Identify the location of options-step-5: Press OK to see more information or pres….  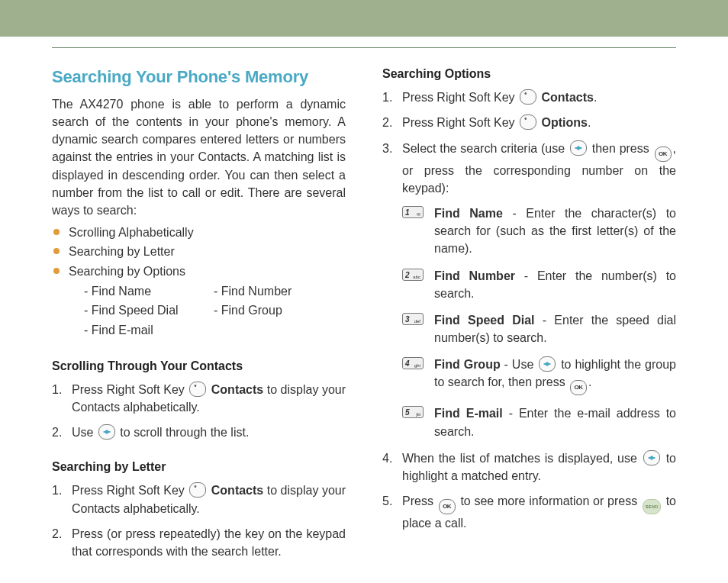
(530, 512).